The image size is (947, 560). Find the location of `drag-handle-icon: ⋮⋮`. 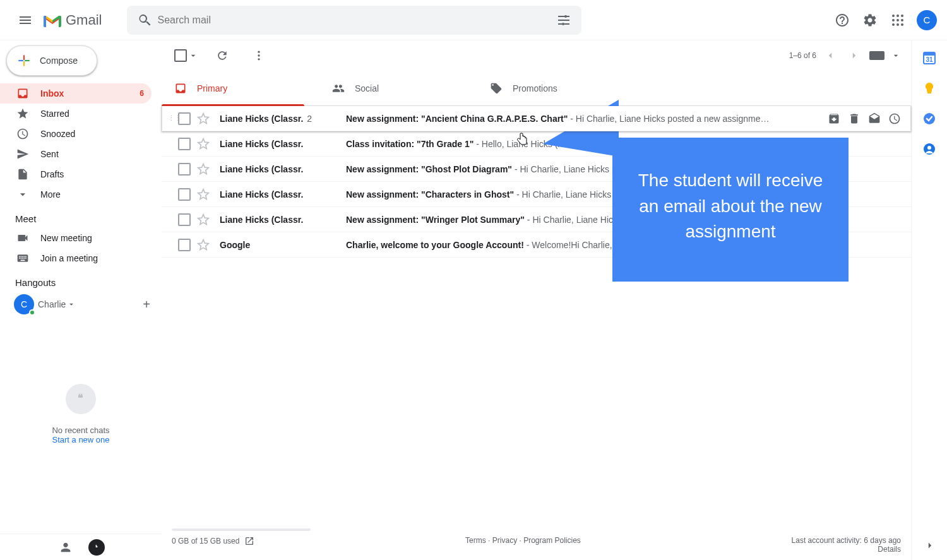

drag-handle-icon: ⋮⋮ is located at coordinates (172, 119).